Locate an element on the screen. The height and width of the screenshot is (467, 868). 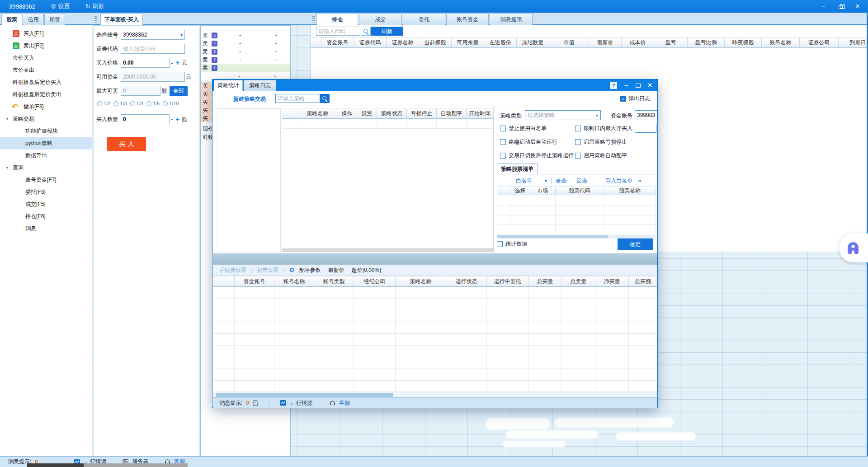
checkbox-stop-on-day-switch: 交易日切换后停止策略运行 is located at coordinates (537, 155).